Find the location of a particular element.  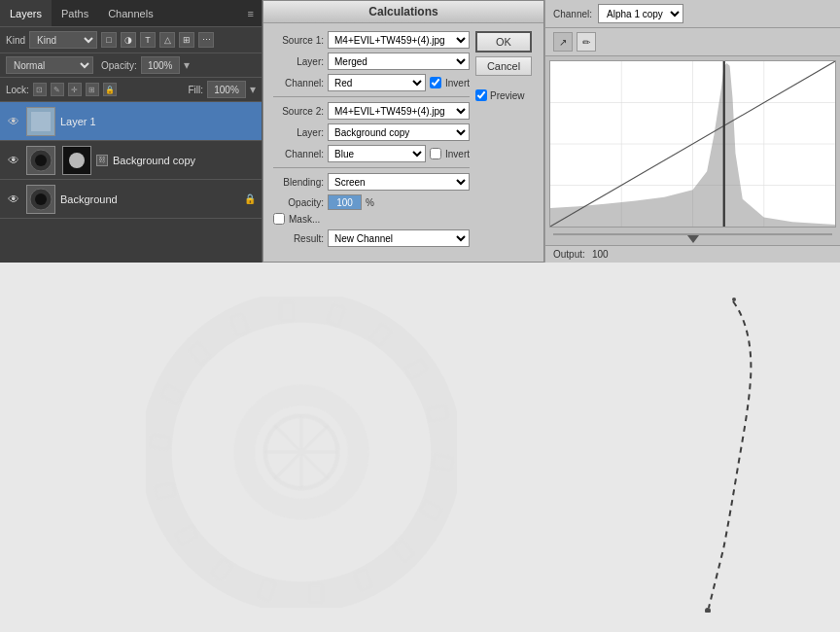

blending-label: Blending: is located at coordinates (298, 183).